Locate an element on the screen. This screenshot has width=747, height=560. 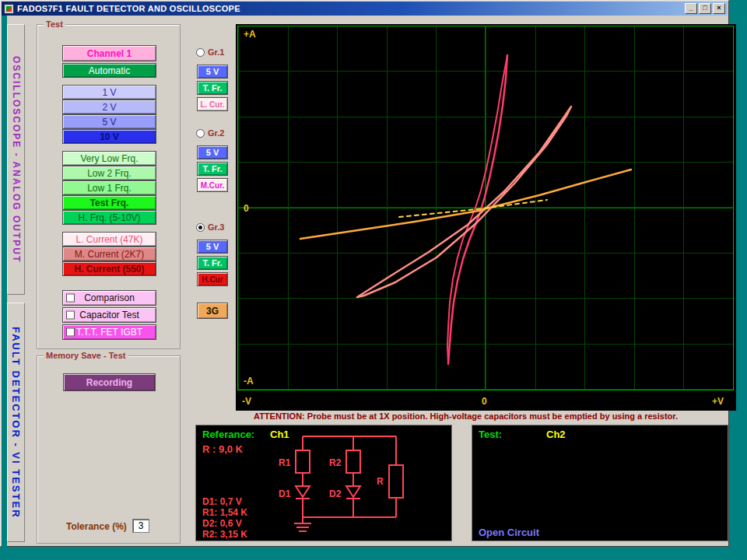
capacitor-test-toggle: Capacitor Test is located at coordinates (109, 315).